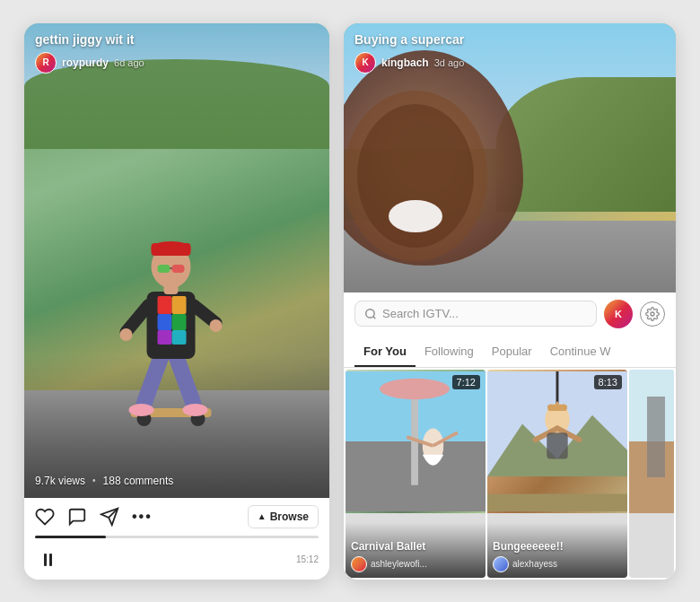 Image resolution: width=700 pixels, height=602 pixels. What do you see at coordinates (171, 310) in the screenshot?
I see `skater-figure` at bounding box center [171, 310].